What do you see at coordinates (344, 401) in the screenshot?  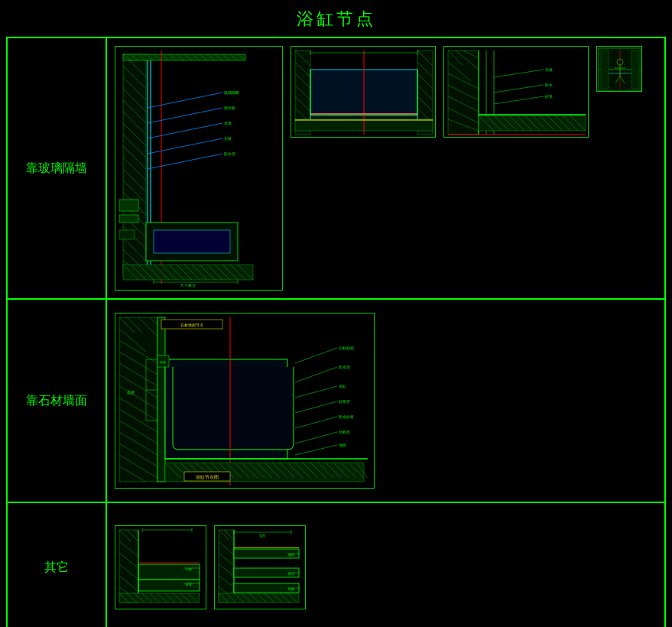 I see `svg-text: 砂浆层` at bounding box center [344, 401].